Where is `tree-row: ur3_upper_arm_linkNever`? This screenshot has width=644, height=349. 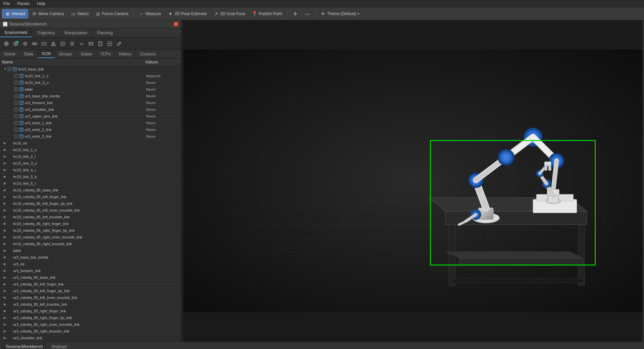 tree-row: ur3_upper_arm_linkNever is located at coordinates (91, 116).